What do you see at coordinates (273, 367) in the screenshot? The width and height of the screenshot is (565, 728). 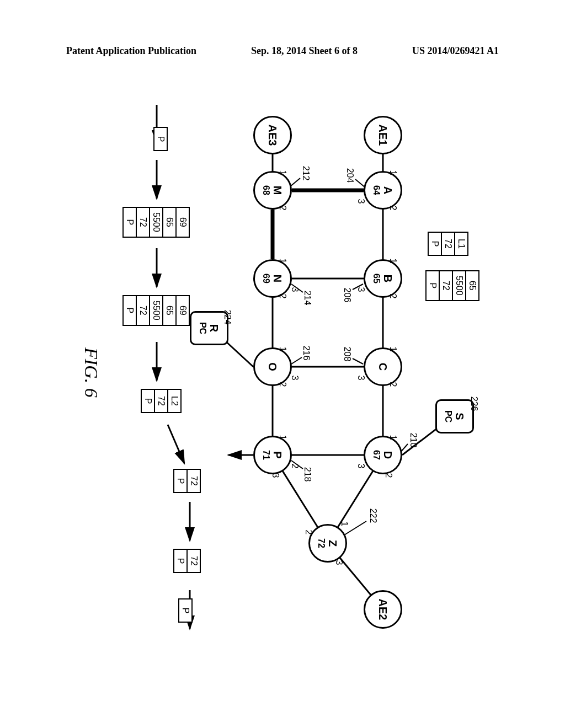 I see `node-o: O` at bounding box center [273, 367].